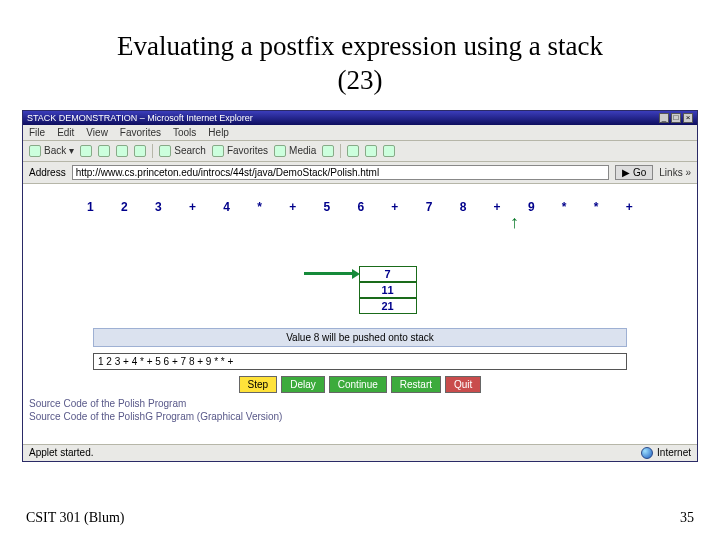 The height and width of the screenshot is (540, 720). I want to click on token: 4, so click(226, 207).